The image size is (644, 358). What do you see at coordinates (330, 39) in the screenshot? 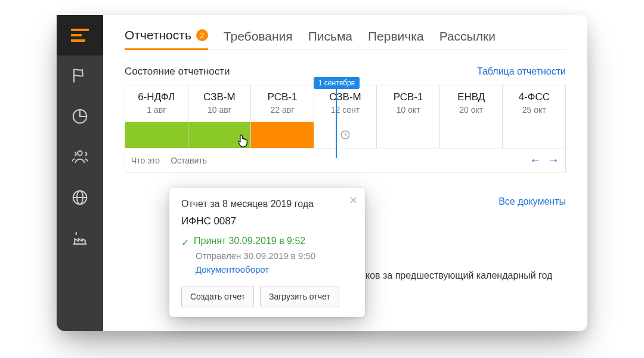
I see `tab-letters: Письма` at bounding box center [330, 39].